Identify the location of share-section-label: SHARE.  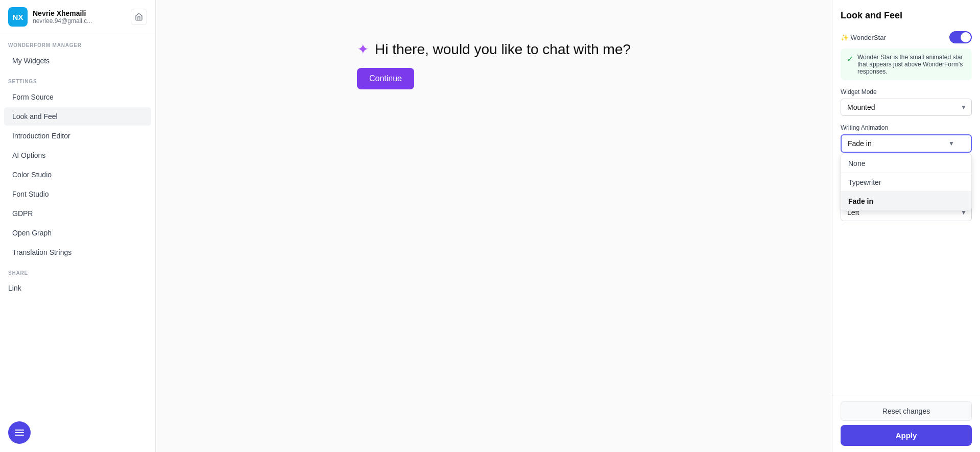
(78, 271).